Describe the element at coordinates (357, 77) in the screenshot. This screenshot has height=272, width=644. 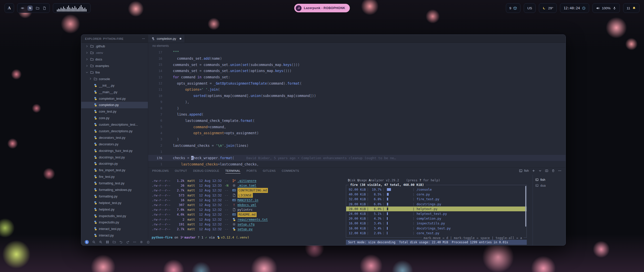
I see `code-line: 13 for command in commands_set:` at that location.